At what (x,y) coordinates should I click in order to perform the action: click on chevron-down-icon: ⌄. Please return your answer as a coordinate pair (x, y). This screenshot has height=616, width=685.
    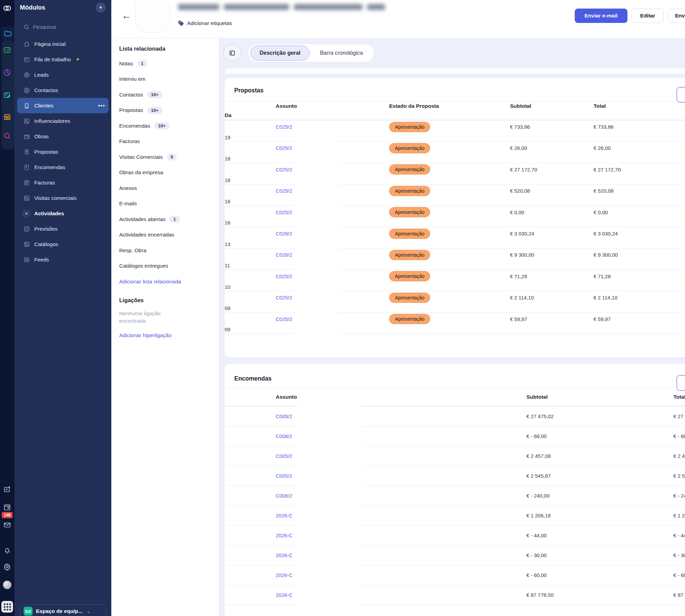
    Looking at the image, I should click on (89, 611).